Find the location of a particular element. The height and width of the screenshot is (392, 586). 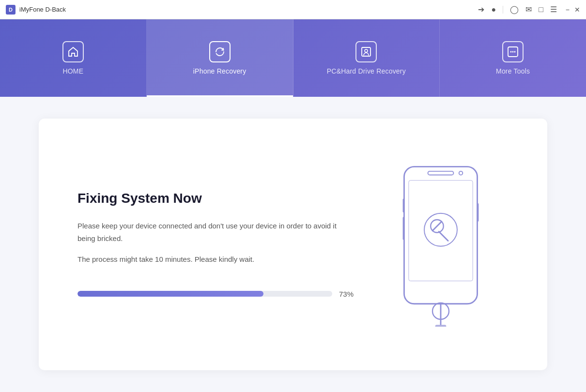

progress-bar-fill is located at coordinates (170, 294).